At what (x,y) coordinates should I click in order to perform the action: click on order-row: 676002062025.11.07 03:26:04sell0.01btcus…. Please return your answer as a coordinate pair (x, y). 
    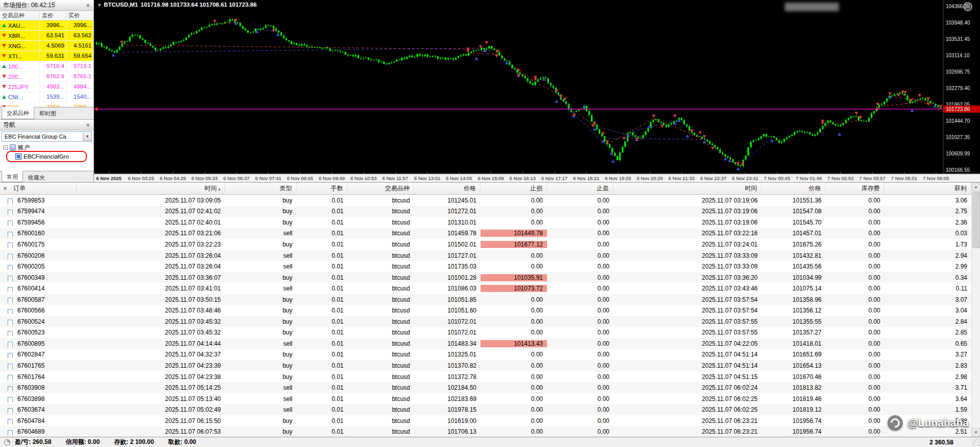
    Looking at the image, I should click on (486, 256).